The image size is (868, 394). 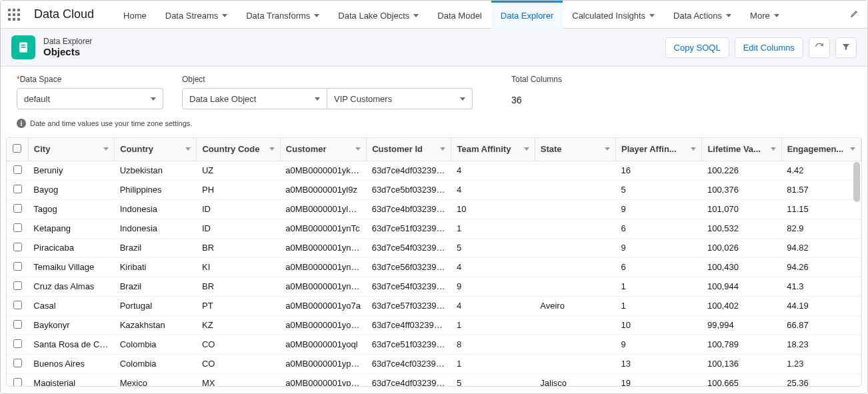 I want to click on cell-eng: 44.19, so click(x=821, y=305).